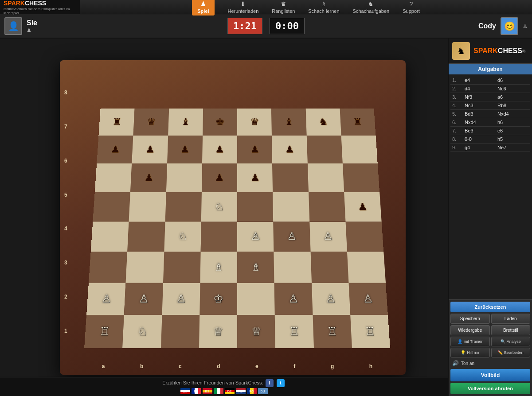 The height and width of the screenshot is (396, 532). I want to click on cell-f7: ♟, so click(289, 149).